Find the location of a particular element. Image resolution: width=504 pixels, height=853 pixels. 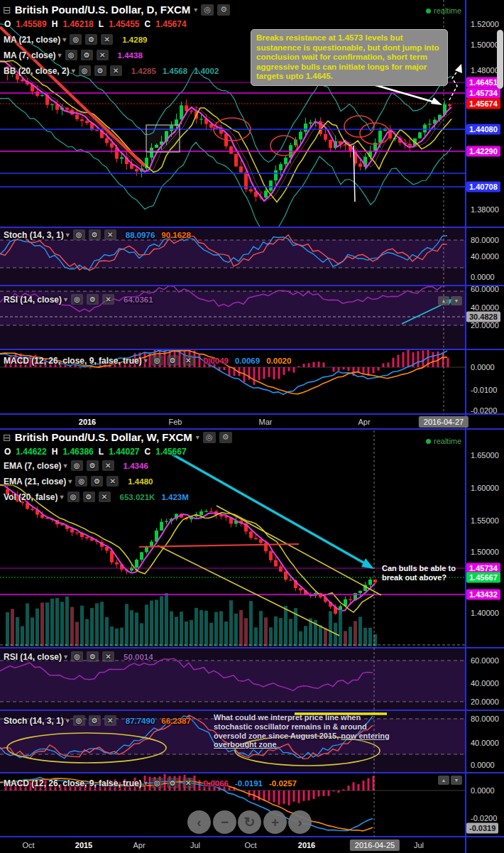

zoom-out-button: − is located at coordinates (224, 822).